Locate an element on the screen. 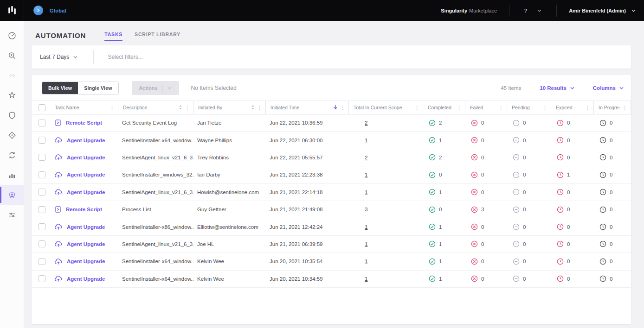 Image resolution: width=644 pixels, height=328 pixels. column-header-pending: Pending⋮ is located at coordinates (529, 107).